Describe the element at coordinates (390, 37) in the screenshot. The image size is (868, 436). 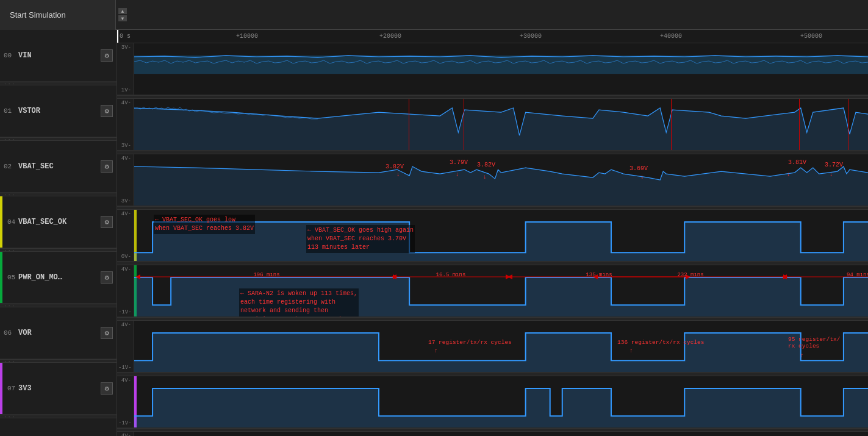
I see `tick-20k: +20000` at that location.